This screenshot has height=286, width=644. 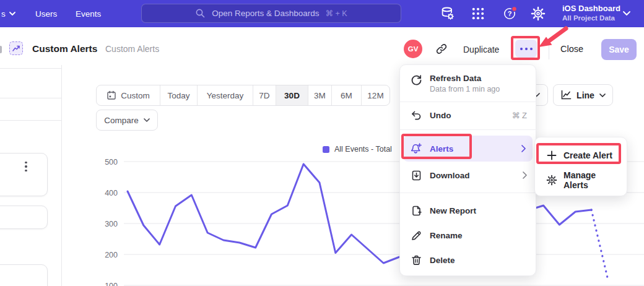 What do you see at coordinates (442, 49) in the screenshot?
I see `link-icon` at bounding box center [442, 49].